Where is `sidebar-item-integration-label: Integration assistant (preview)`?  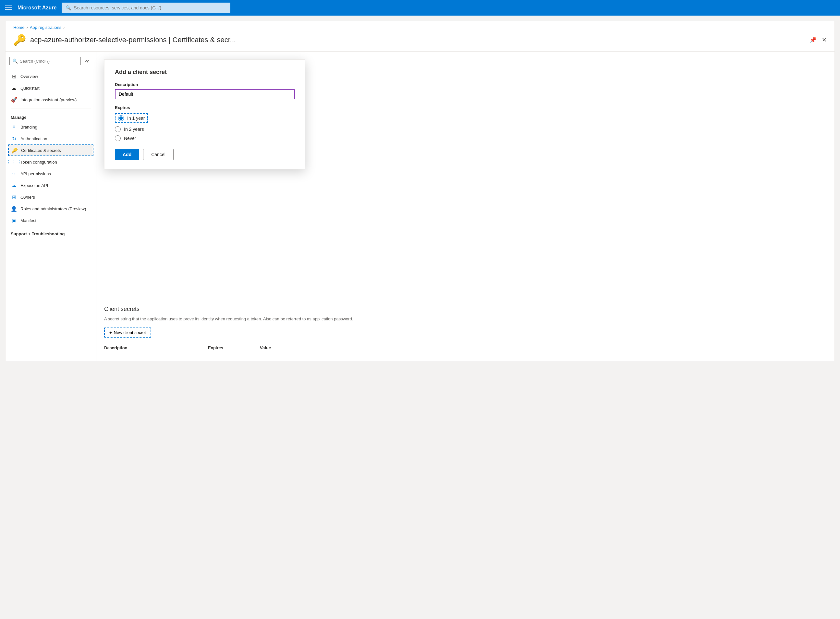
sidebar-item-integration-label: Integration assistant (preview) is located at coordinates (49, 100).